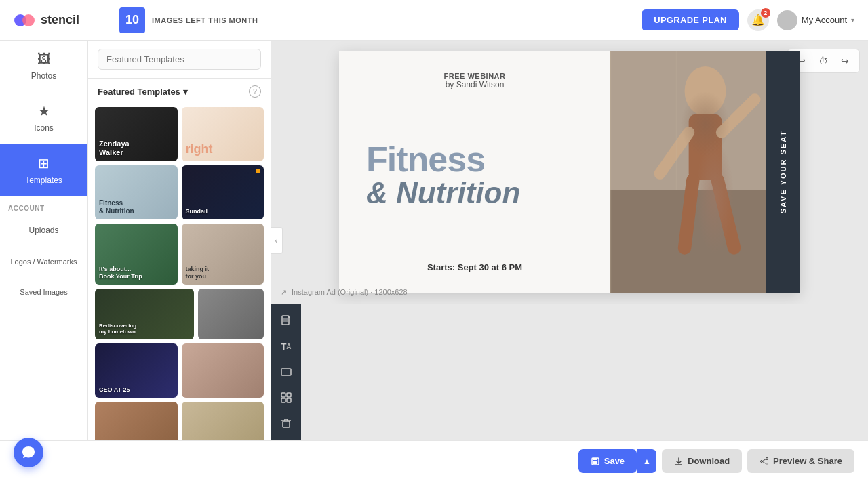  Describe the element at coordinates (43, 262) in the screenshot. I see `sidebar-item-logos: Logos / Watermarks` at that location.